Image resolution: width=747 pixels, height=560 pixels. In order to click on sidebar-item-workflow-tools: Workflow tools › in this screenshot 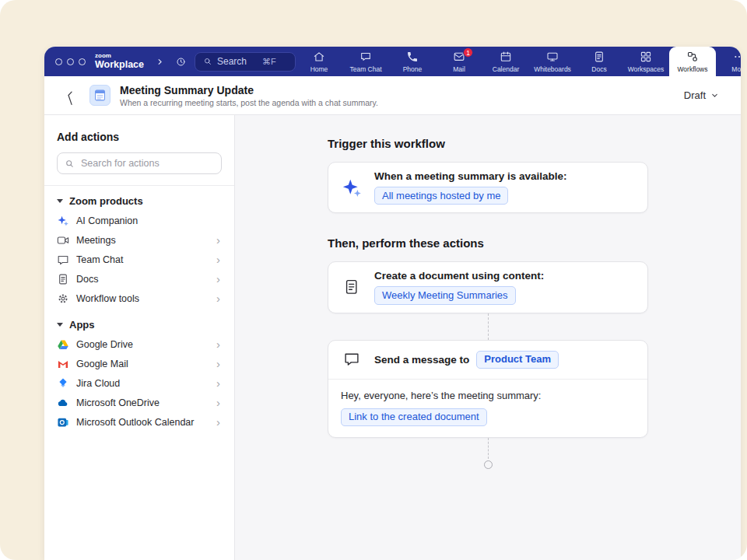, I will do `click(139, 299)`.